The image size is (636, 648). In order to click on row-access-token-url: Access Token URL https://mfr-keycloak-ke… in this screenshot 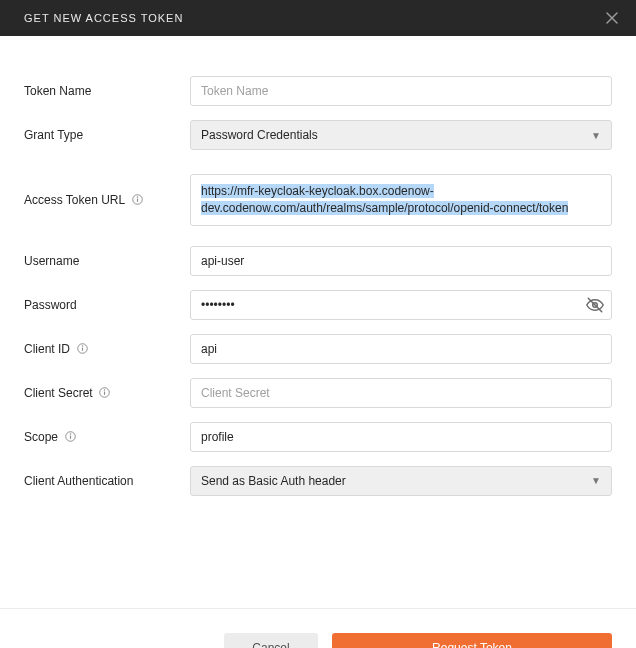, I will do `click(318, 200)`.